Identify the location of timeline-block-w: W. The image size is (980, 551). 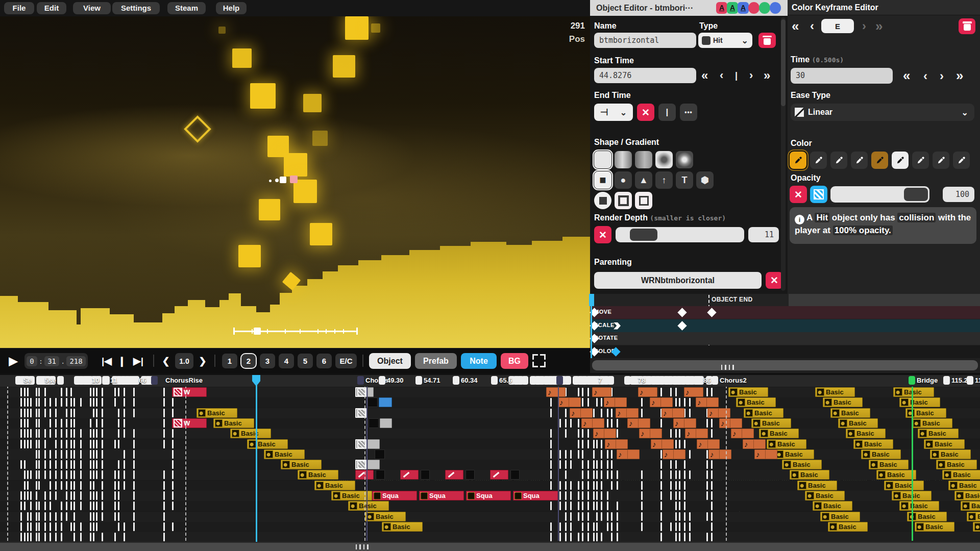
(189, 392).